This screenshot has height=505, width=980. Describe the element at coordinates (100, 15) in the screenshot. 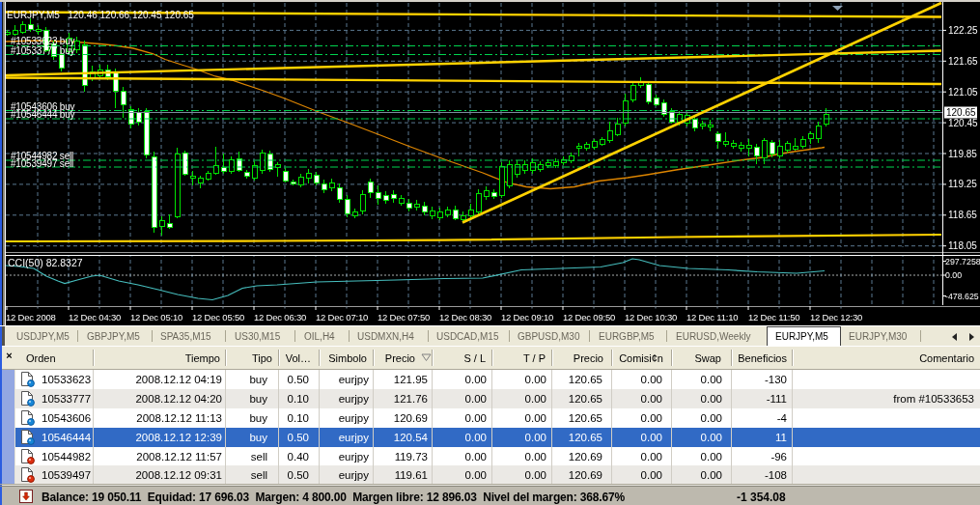

I see `svg-text:EURJPY,M5 120.46 120.66 120.: EURJPY,M5 120.46 120.66 120.45 120.65` at that location.